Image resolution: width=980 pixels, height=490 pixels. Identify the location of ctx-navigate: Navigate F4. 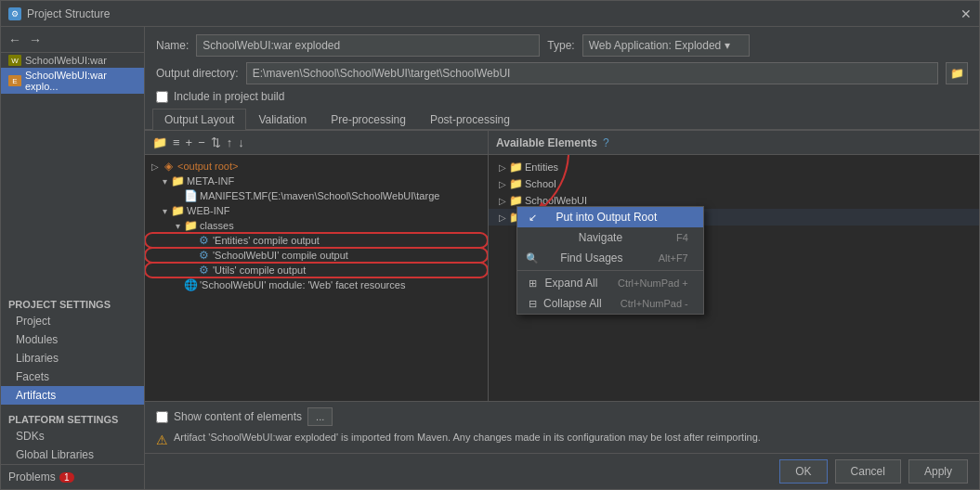
(610, 238).